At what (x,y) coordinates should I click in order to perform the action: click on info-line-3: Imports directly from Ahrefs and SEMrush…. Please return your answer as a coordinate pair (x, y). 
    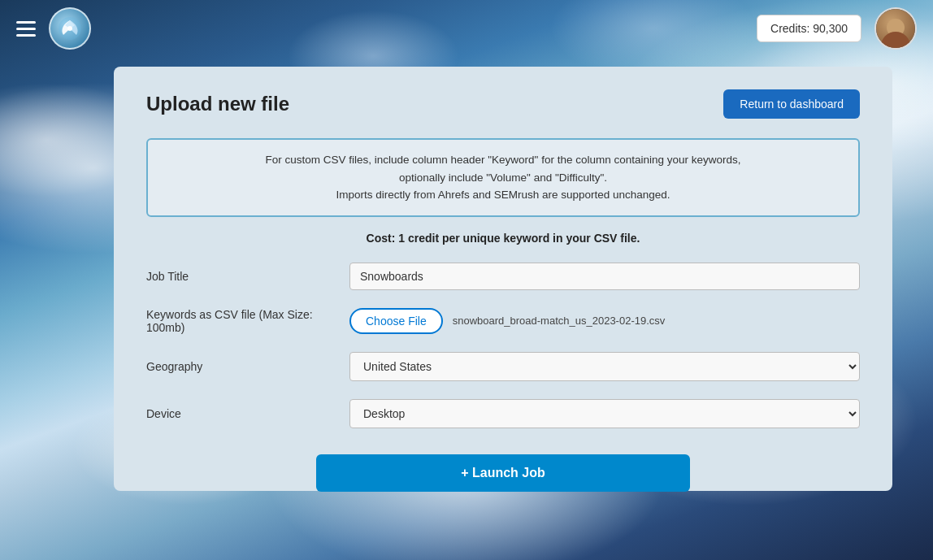
    Looking at the image, I should click on (503, 195).